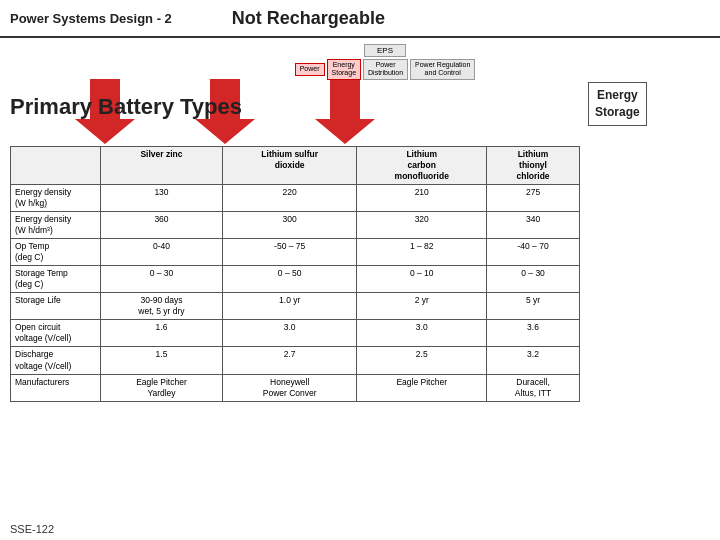  I want to click on table-row: ManufacturersEagle PitcherYardleyHoneywe…, so click(296, 388).